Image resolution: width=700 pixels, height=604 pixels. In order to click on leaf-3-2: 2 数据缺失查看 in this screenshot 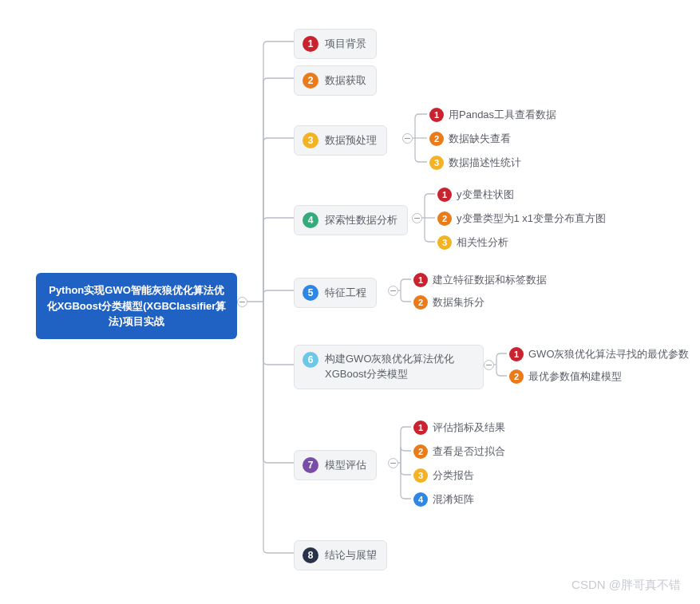, I will do `click(470, 139)`.